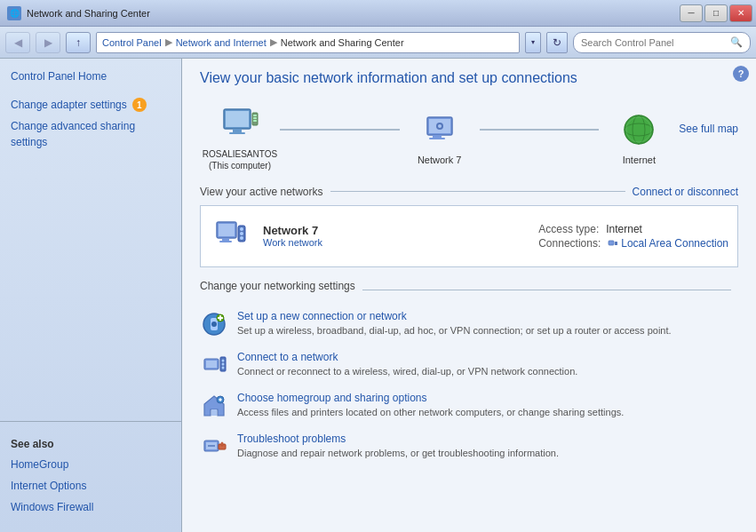 Image resolution: width=756 pixels, height=532 pixels. What do you see at coordinates (716, 13) in the screenshot?
I see `maximize-button: □` at bounding box center [716, 13].